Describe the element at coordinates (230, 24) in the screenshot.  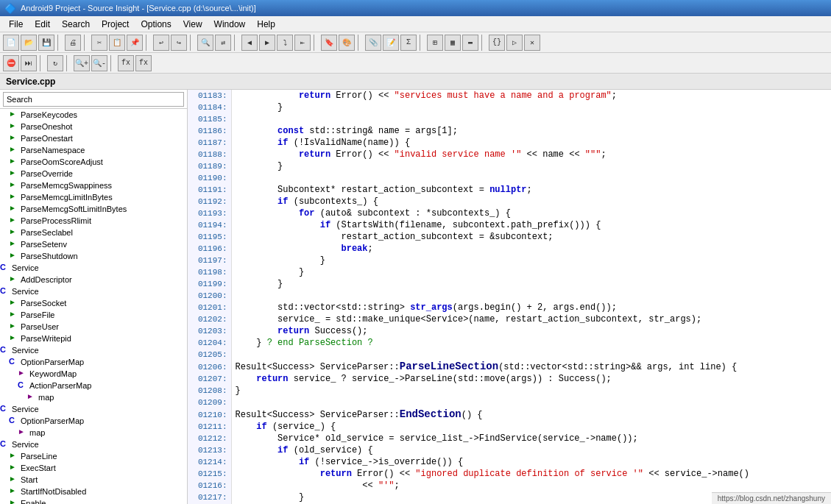
I see `menu-window: Window` at that location.